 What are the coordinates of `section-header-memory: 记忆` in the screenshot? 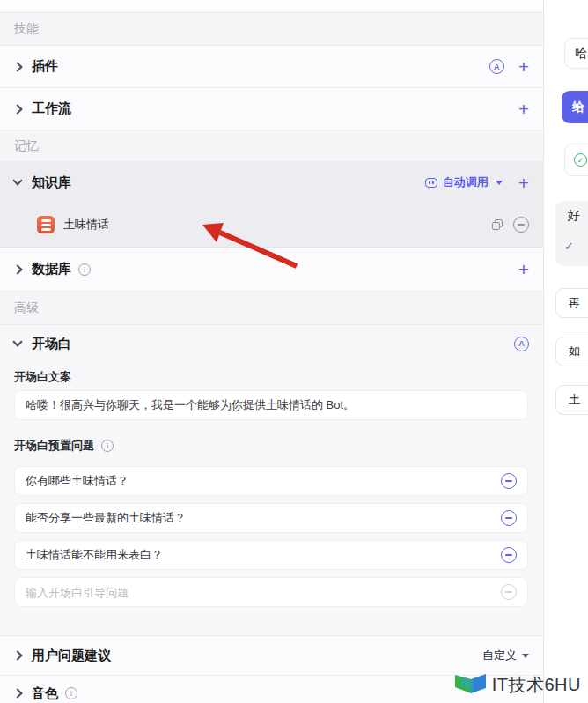 It's located at (271, 146).